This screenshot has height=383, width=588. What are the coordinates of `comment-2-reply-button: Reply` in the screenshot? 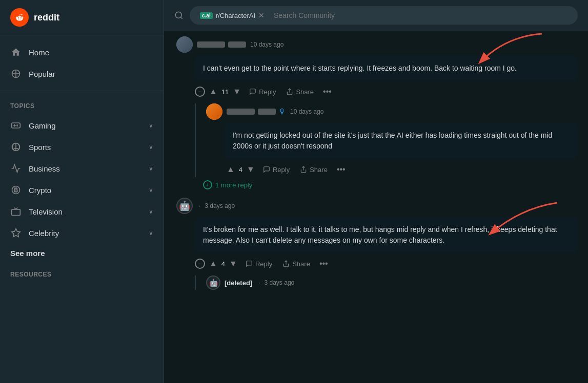 It's located at (259, 264).